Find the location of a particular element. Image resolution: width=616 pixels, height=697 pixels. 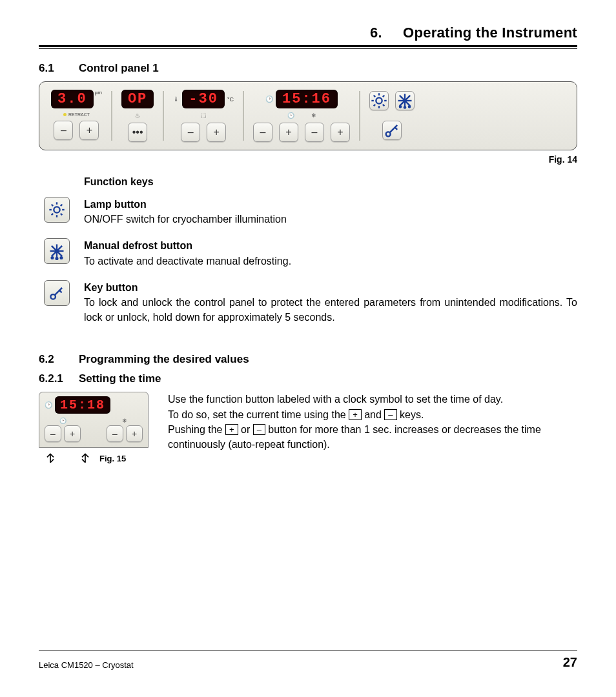

time-line2c: keys. is located at coordinates (411, 414).